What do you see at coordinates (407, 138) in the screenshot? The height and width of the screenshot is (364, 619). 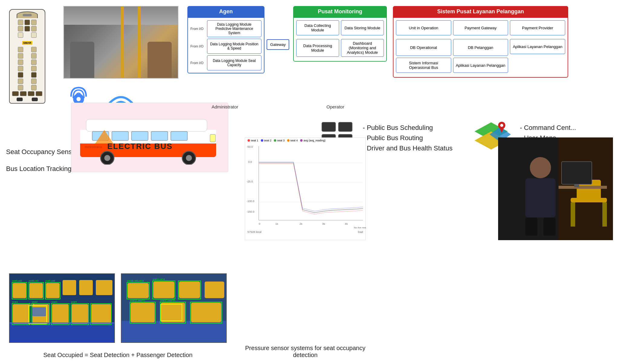 I see `feature-item-routing: - Public Bus Routing` at bounding box center [407, 138].